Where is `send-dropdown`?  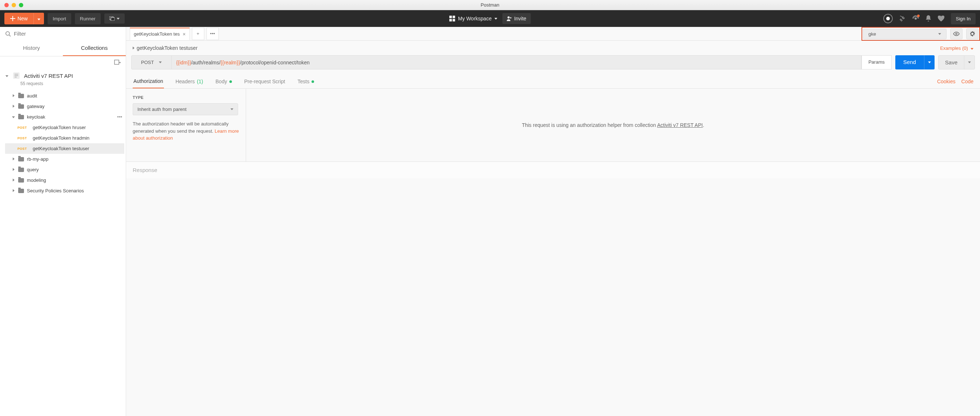
send-dropdown is located at coordinates (929, 62).